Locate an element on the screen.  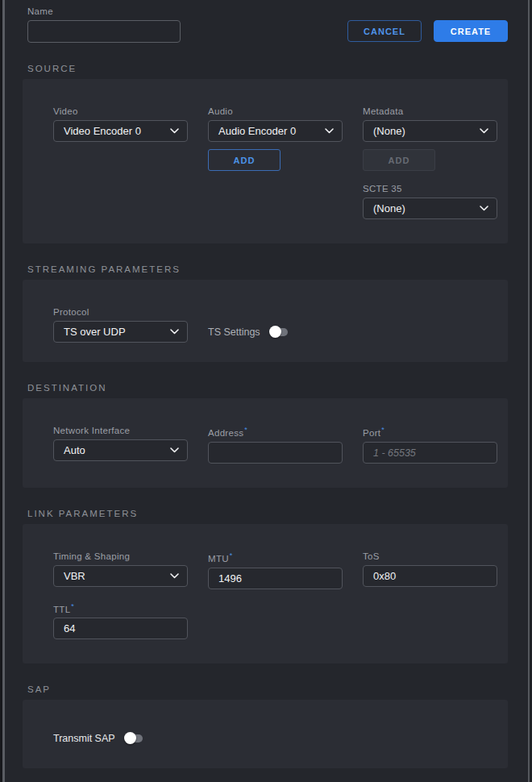
network-interface-select: Auto is located at coordinates (121, 450).